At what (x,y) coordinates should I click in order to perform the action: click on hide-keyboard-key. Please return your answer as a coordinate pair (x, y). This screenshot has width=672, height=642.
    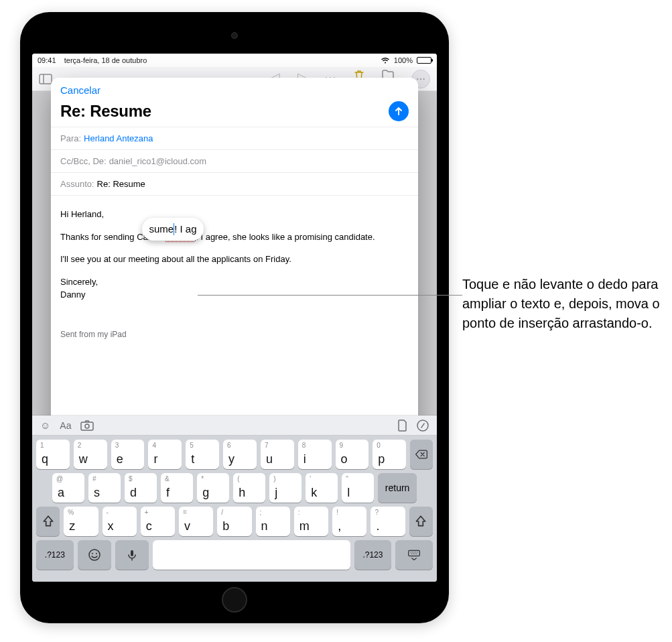
    Looking at the image, I should click on (414, 555).